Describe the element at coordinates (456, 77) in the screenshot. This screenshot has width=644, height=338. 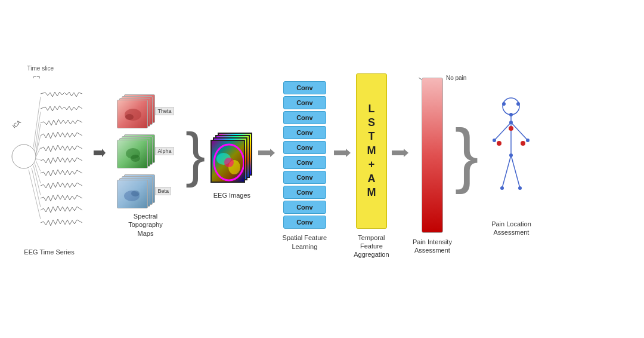
I see `no-pain-area: No pain` at that location.